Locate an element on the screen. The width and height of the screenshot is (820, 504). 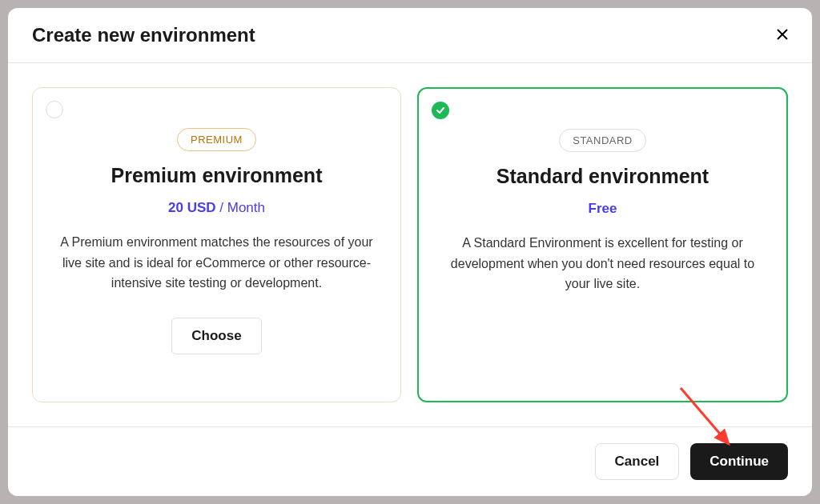
premium-price-period: / Month is located at coordinates (240, 208).